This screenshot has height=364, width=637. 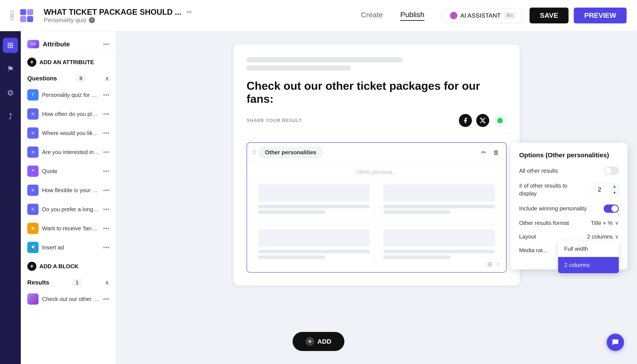 What do you see at coordinates (569, 236) in the screenshot?
I see `layout-row: Layout 2 columns ∨ Full width 2 columns` at bounding box center [569, 236].